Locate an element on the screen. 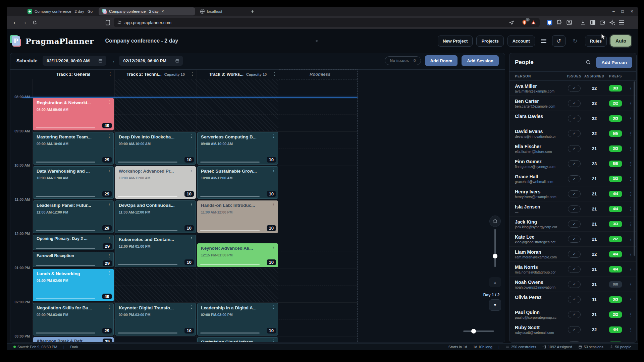  browser-menu-button is located at coordinates (622, 22).